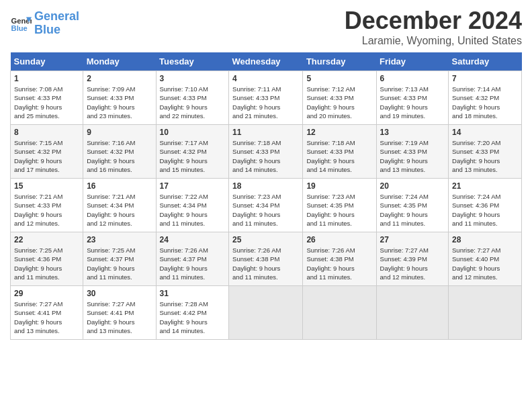 The width and height of the screenshot is (532, 411). Describe the element at coordinates (266, 102) in the screenshot. I see `day-info: Sunrise: 7:11 AM Sunset: 4:33 PM Dayligh…` at that location.